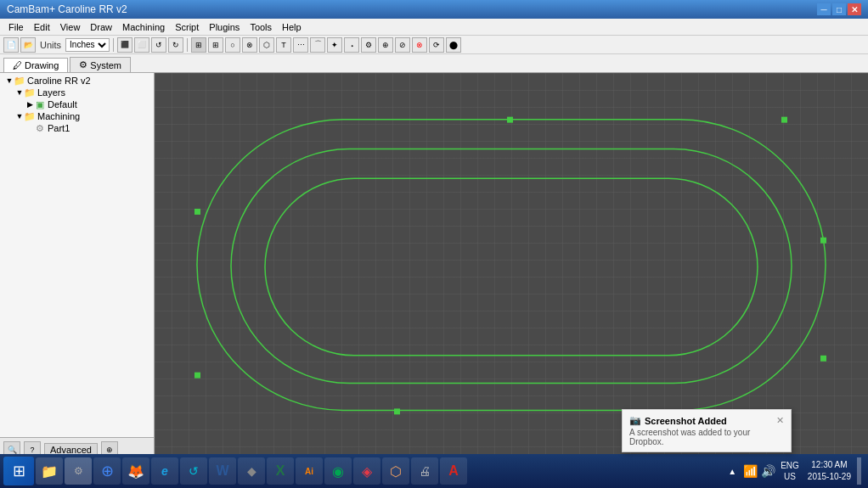  I want to click on taskbar-unknown2: ◆, so click(251, 471).